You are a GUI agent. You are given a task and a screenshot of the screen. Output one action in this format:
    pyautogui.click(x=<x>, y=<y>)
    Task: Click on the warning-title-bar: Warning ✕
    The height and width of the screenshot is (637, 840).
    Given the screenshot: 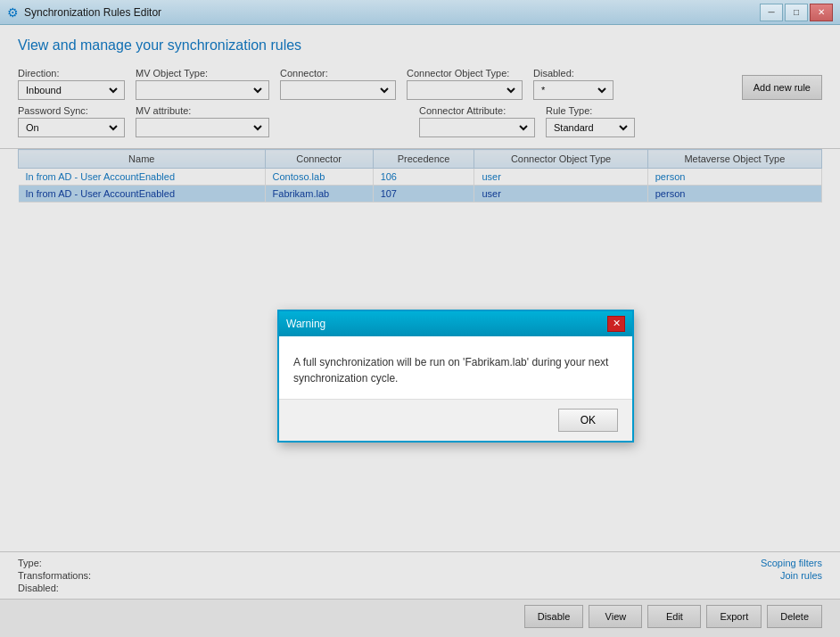 What is the action you would take?
    pyautogui.click(x=456, y=324)
    